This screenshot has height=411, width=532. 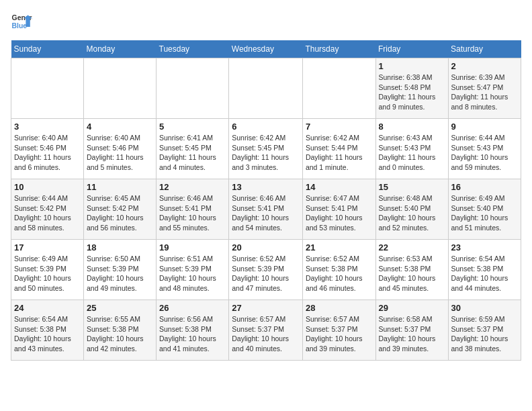 I want to click on page-header: General Blue, so click(x=266, y=21).